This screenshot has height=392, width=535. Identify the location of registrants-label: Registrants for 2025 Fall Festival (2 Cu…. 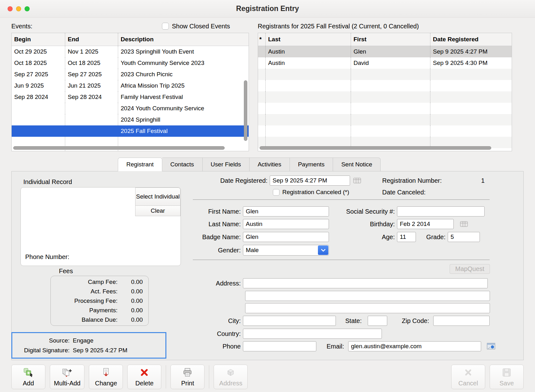
(338, 26).